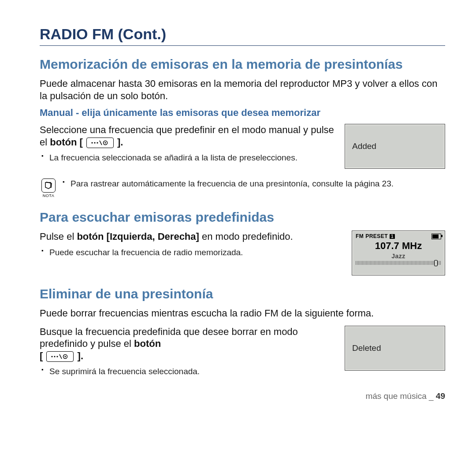 Image resolution: width=476 pixels, height=476 pixels. I want to click on preset-frequency: 107.7 MHz, so click(398, 246).